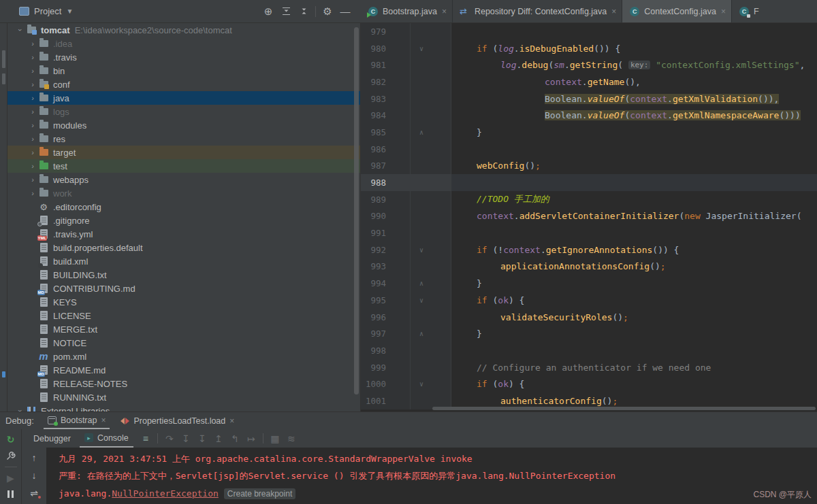  What do you see at coordinates (589, 233) in the screenshot?
I see `code-line: 991` at bounding box center [589, 233].